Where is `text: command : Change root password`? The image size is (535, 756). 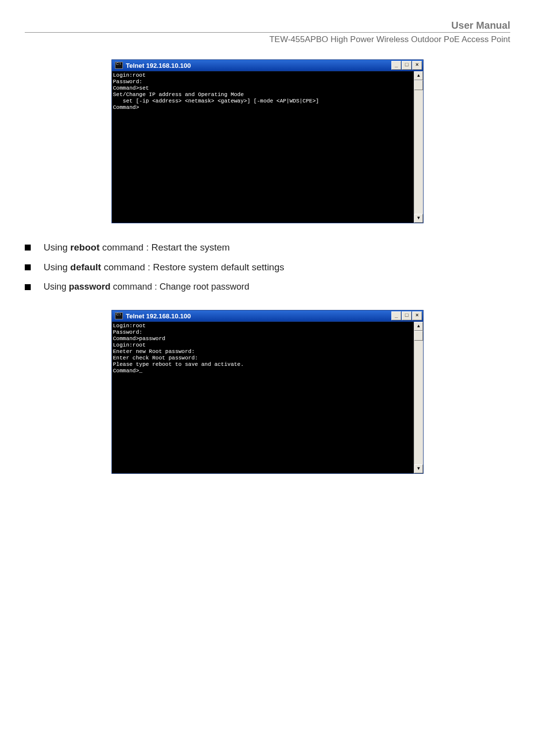
text: command : Change root password is located at coordinates (180, 287).